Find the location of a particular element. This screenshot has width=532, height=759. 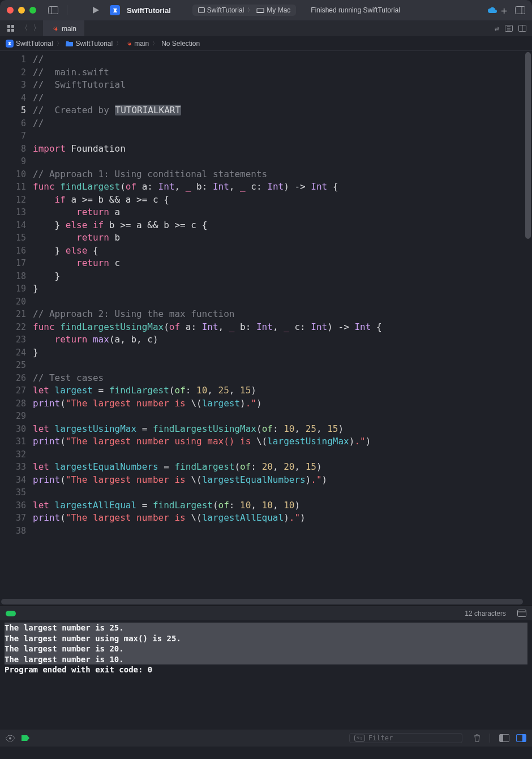

line-number: 24 is located at coordinates (13, 353).